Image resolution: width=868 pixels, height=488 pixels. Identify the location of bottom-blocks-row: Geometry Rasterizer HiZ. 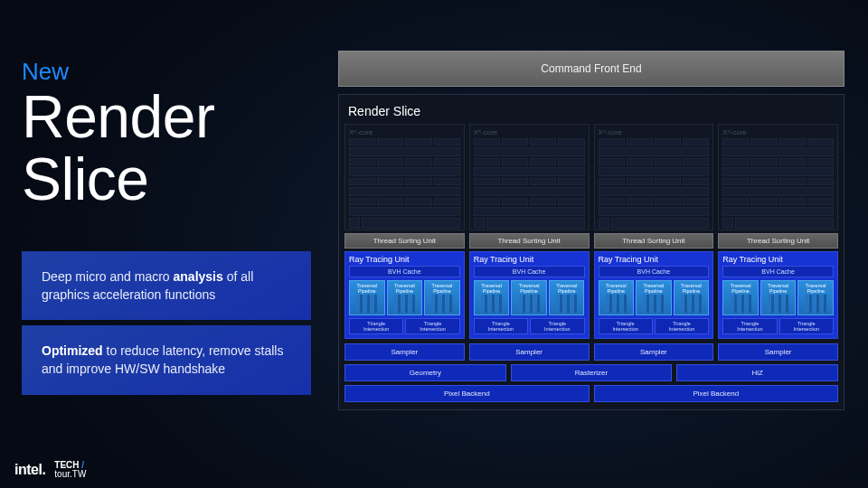
(591, 372).